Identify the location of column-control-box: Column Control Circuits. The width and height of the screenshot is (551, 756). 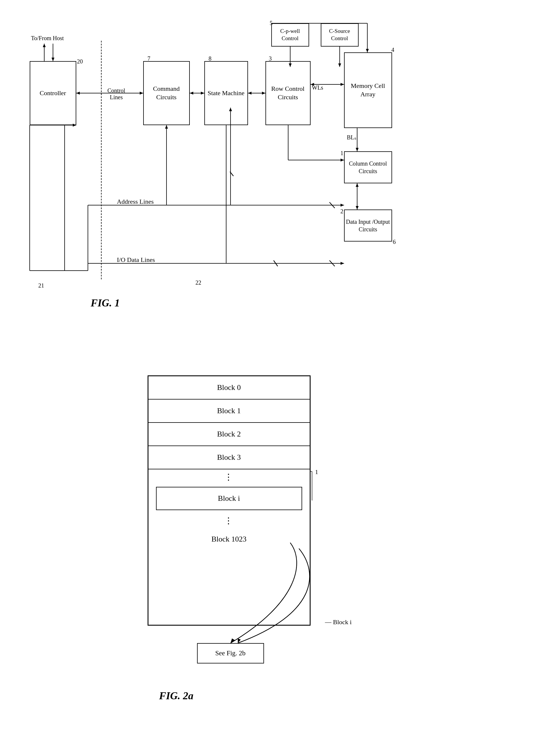
(368, 167).